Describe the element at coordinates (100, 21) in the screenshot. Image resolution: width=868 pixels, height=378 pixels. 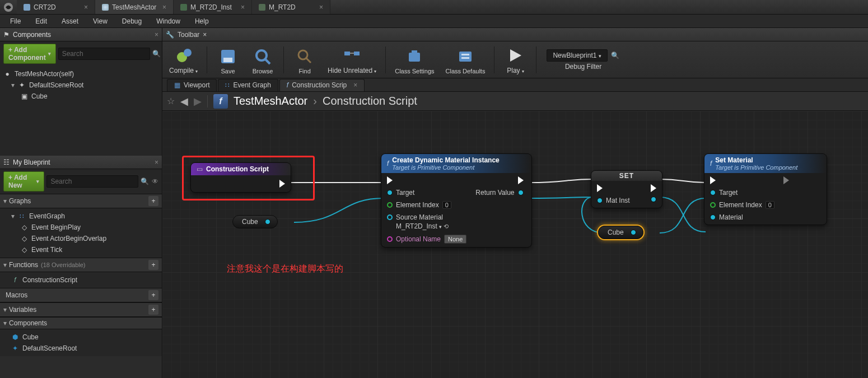
I see `menu-view: View` at that location.